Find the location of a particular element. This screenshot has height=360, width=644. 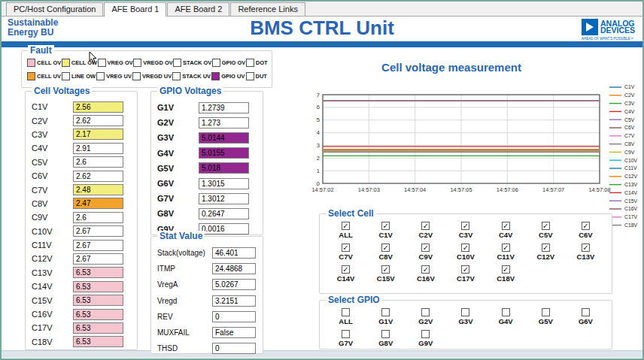

select-gpio-checkbox-g9v is located at coordinates (426, 334).